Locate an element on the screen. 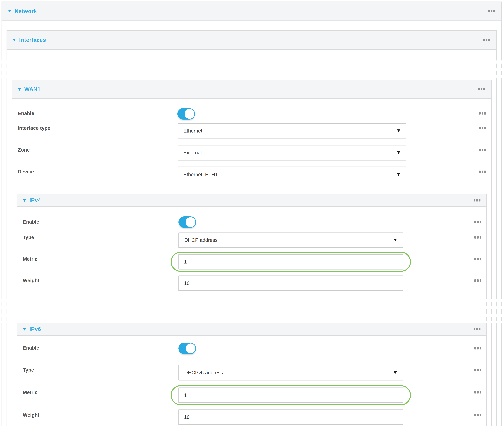 The height and width of the screenshot is (430, 504). zone-value: External is located at coordinates (193, 153).